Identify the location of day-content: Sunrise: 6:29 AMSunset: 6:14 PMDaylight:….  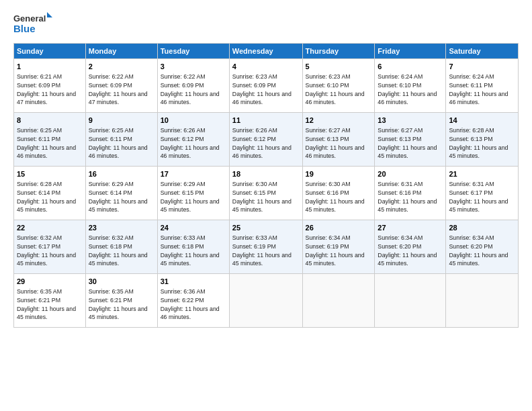
(118, 197).